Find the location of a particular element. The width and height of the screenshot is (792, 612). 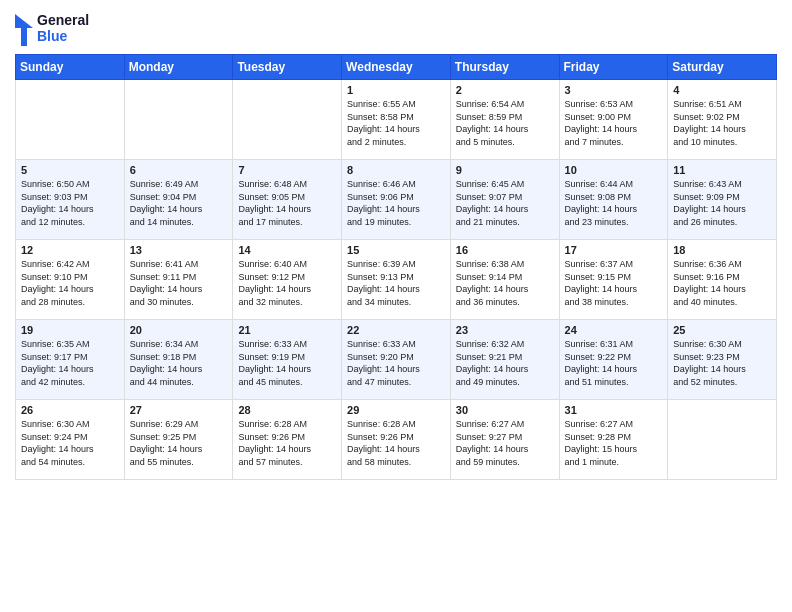

calendar-cell: 29Sunrise: 6:28 AM Sunset: 9:26 PM Dayli… is located at coordinates (396, 440).